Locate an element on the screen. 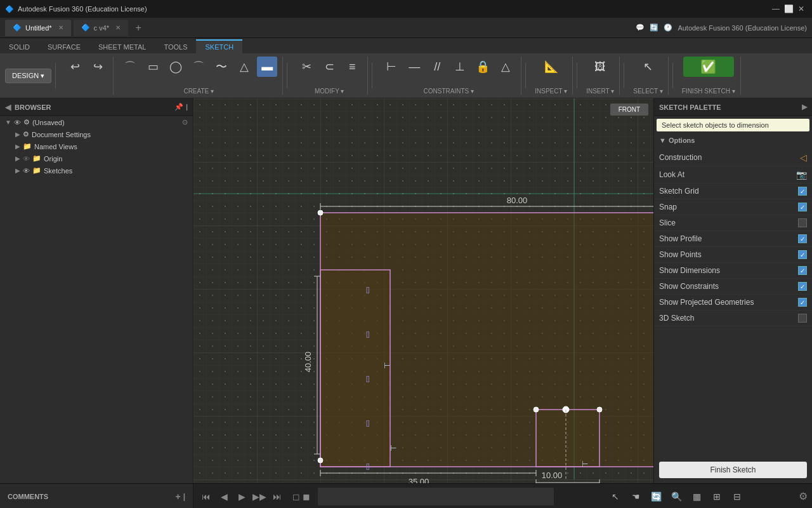  equal-constraint: 🔒 is located at coordinates (483, 67).